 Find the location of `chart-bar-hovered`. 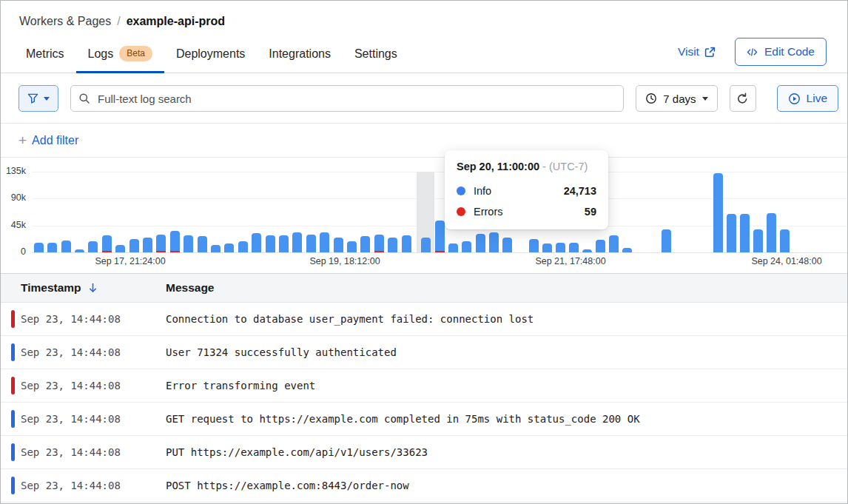

chart-bar-hovered is located at coordinates (426, 245).